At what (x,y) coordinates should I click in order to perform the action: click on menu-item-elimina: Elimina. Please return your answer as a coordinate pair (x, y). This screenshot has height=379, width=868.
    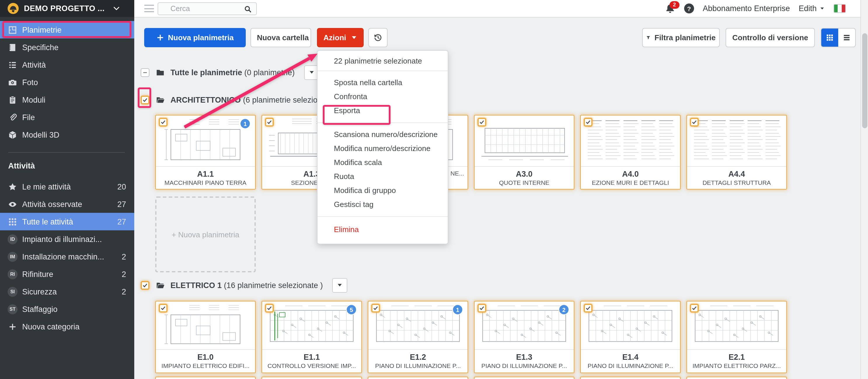
    Looking at the image, I should click on (383, 230).